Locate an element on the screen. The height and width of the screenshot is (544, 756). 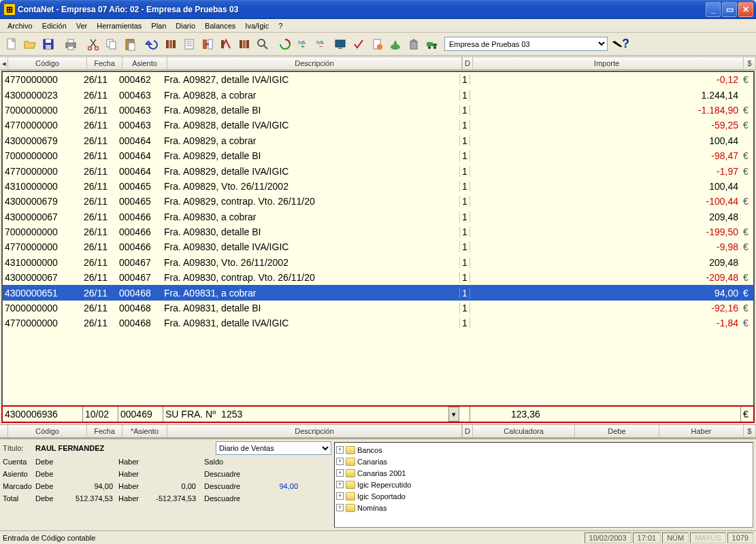
iva-minus-icon: IVA− is located at coordinates (322, 44).